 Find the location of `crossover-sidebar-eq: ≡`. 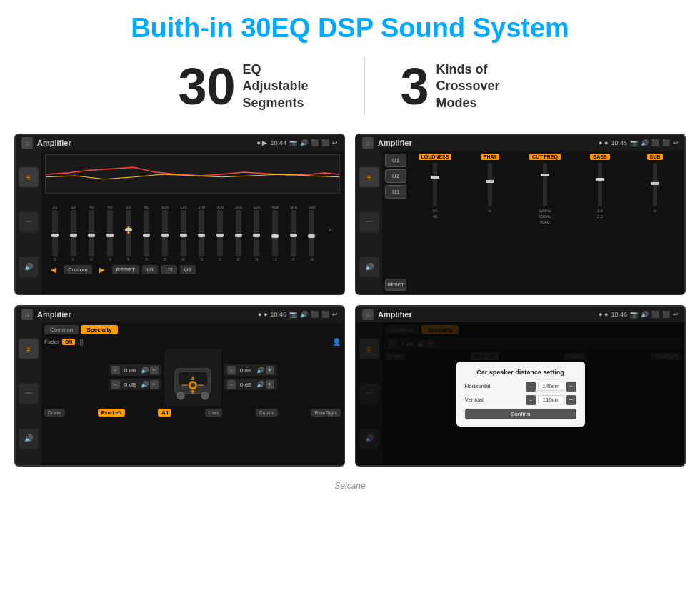

crossover-sidebar-eq: ≡ is located at coordinates (369, 177).